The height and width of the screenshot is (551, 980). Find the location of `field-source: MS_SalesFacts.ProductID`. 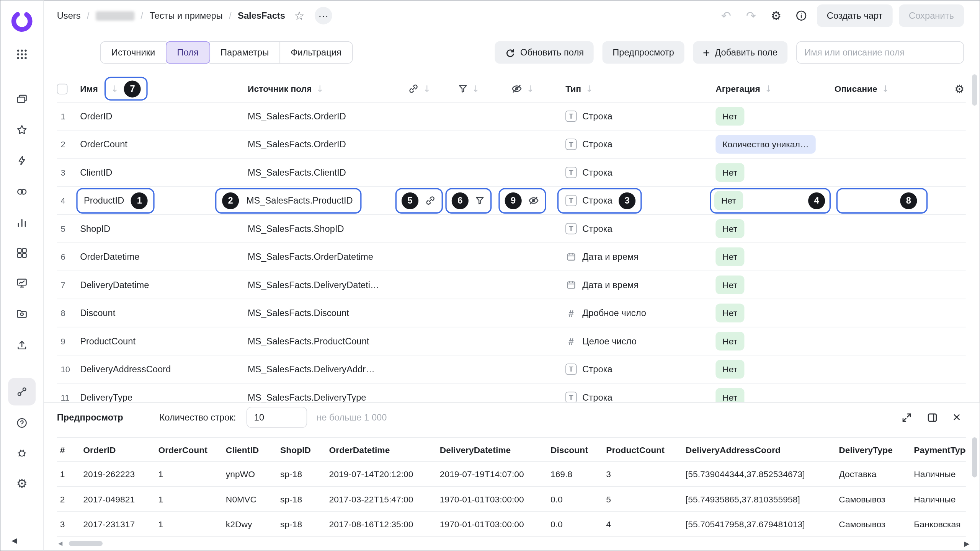

field-source: MS_SalesFacts.ProductID is located at coordinates (300, 201).